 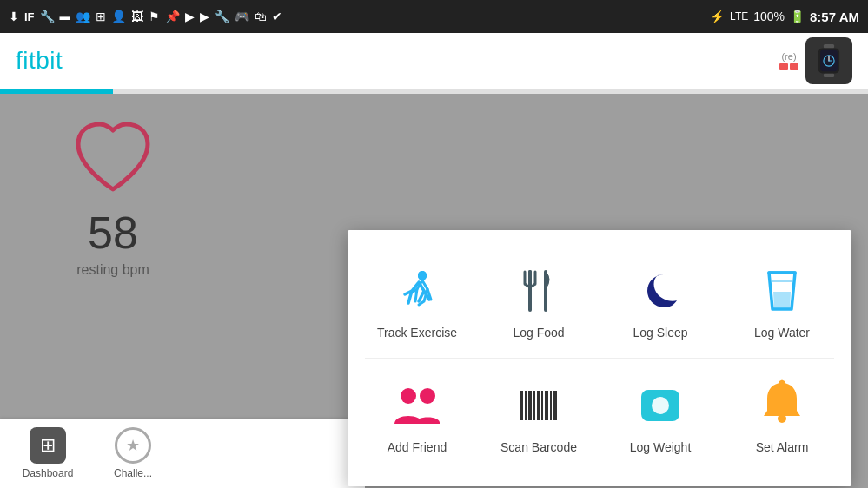 I want to click on add-friend-icon-wrap, so click(x=417, y=406).